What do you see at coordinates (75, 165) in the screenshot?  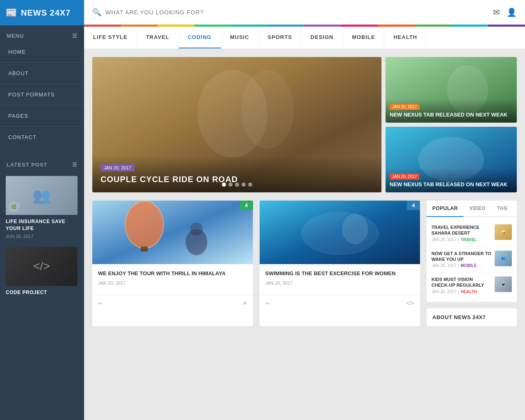 I see `latest-post-icon: ☰` at bounding box center [75, 165].